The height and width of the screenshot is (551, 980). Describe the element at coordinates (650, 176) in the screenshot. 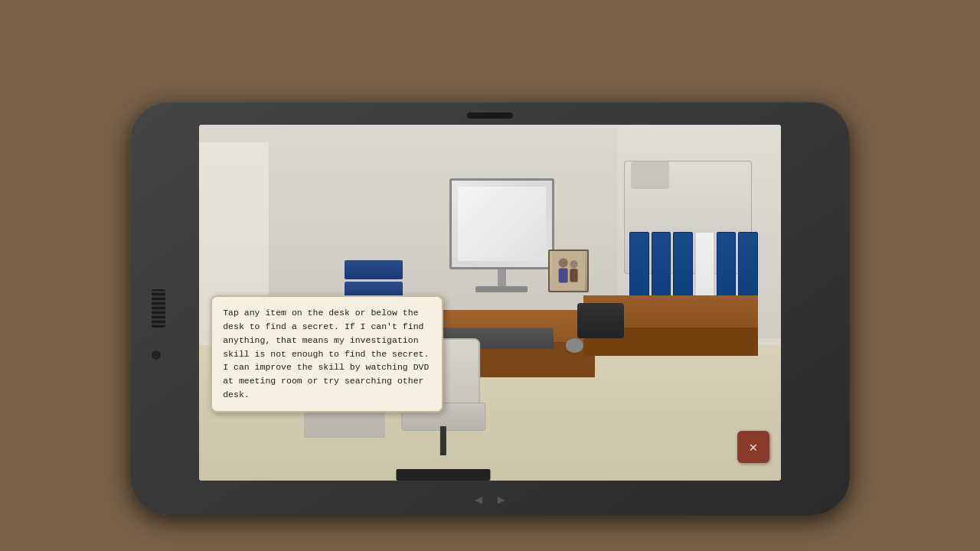

I see `printer-top` at that location.